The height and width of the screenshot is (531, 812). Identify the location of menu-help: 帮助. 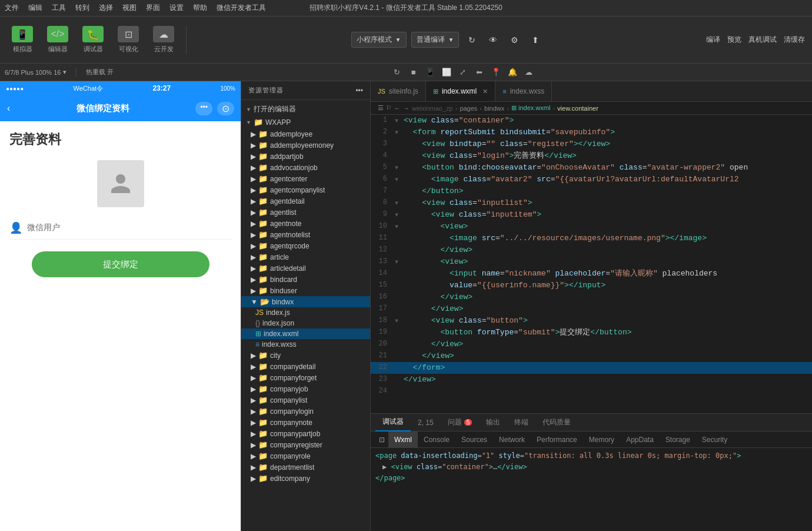
(200, 8).